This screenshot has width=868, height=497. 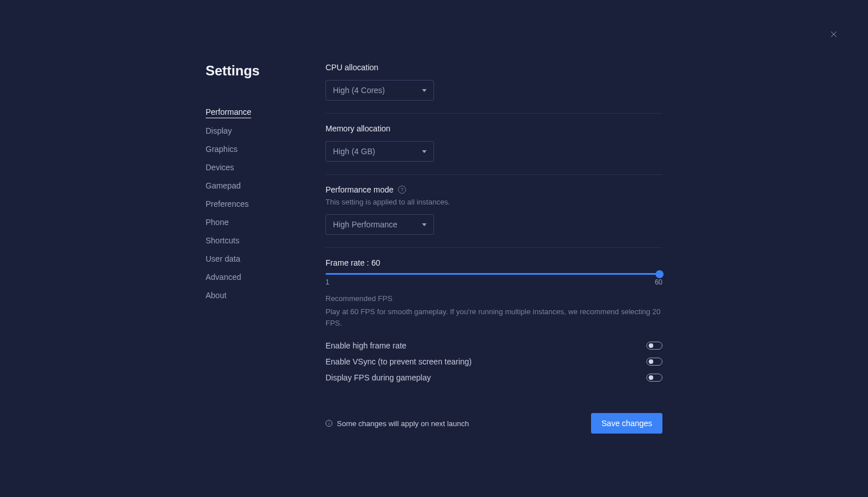 What do you see at coordinates (223, 277) in the screenshot?
I see `sidebar-item-advanced: Advanced` at bounding box center [223, 277].